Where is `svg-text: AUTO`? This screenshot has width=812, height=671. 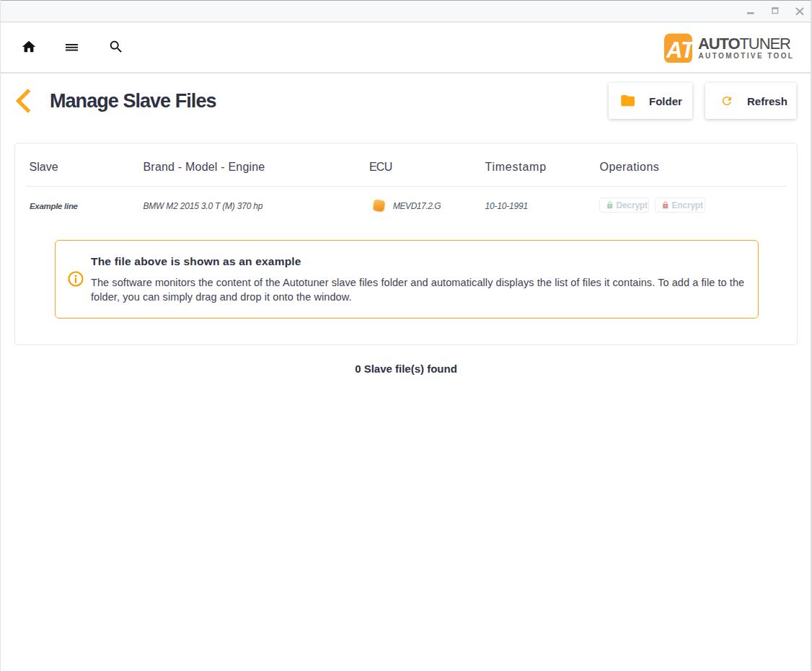
svg-text: AUTO is located at coordinates (720, 43).